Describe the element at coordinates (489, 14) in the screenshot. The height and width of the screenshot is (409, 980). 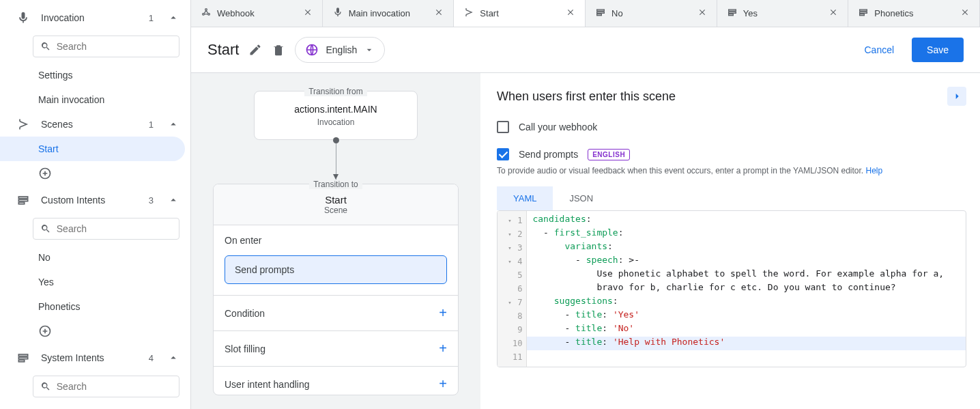
I see `tab-label: Start` at that location.